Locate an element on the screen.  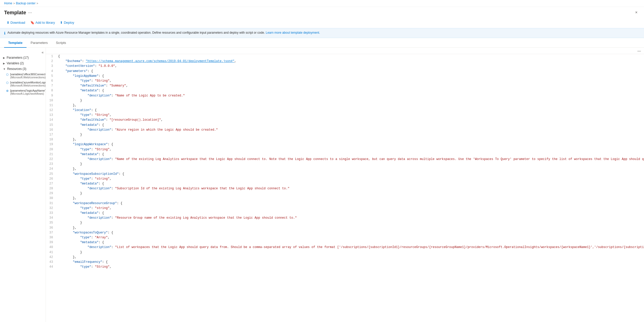
line-number: 17 is located at coordinates (51, 135).